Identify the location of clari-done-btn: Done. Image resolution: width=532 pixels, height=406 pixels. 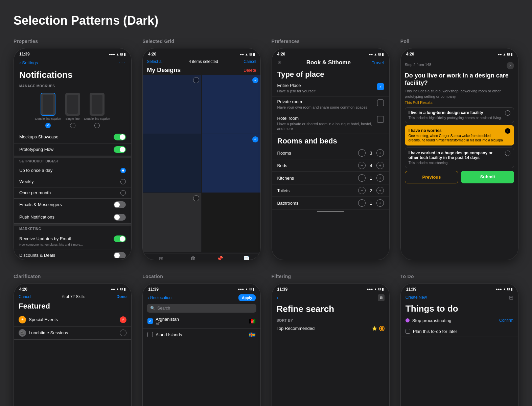
(121, 297).